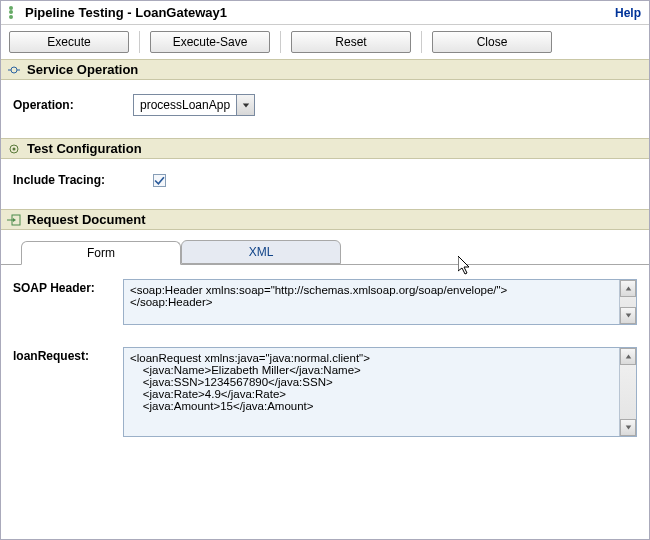 The width and height of the screenshot is (650, 540). I want to click on execute-save-button: Execute-Save, so click(210, 42).